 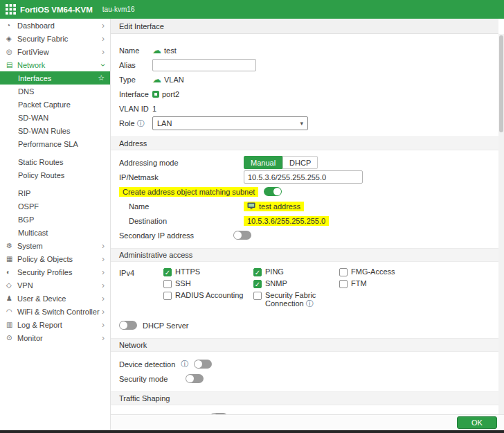 I want to click on sidebar-item-label: RIP, so click(x=24, y=193).